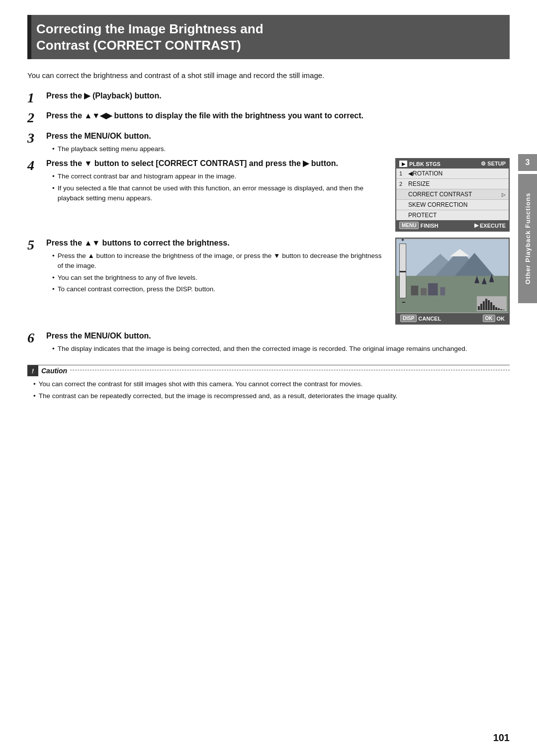  I want to click on menu-footer-finish-label: FINISH, so click(429, 226).